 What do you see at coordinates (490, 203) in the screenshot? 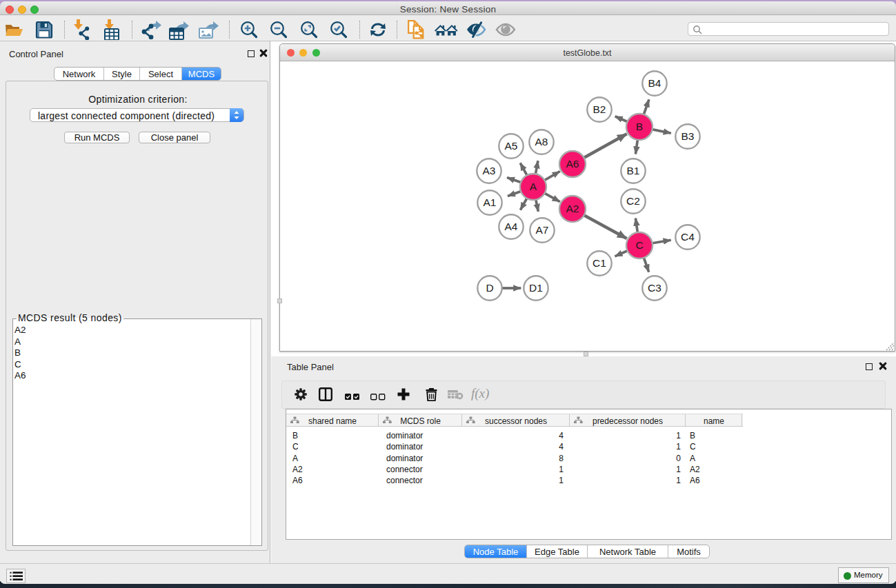
I see `svg-text: A1` at bounding box center [490, 203].